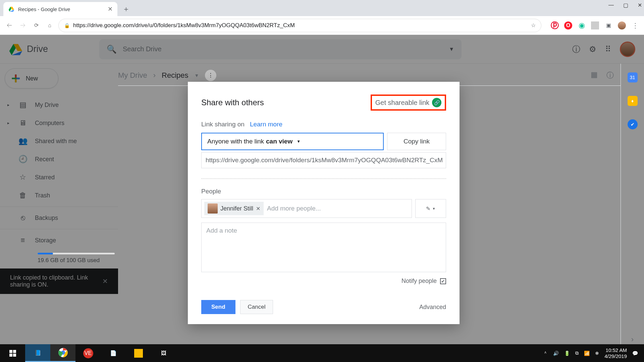  Describe the element at coordinates (279, 141) in the screenshot. I see `permission-level: can view` at that location.